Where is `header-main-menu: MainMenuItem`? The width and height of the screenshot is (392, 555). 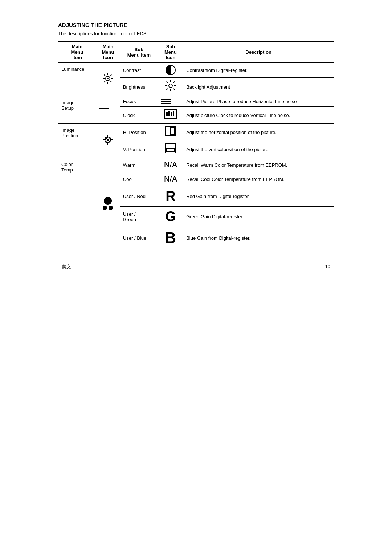
header-main-menu: MainMenuItem is located at coordinates (77, 52).